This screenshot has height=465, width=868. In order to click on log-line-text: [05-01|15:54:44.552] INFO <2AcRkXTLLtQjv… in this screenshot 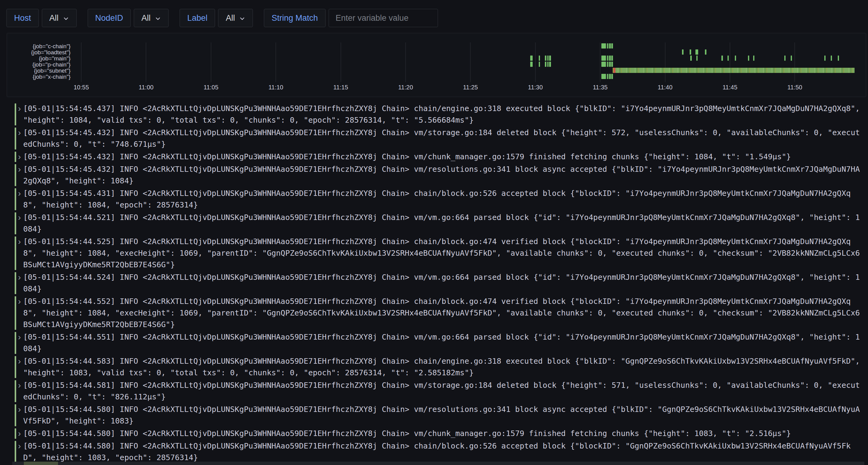, I will do `click(443, 313)`.